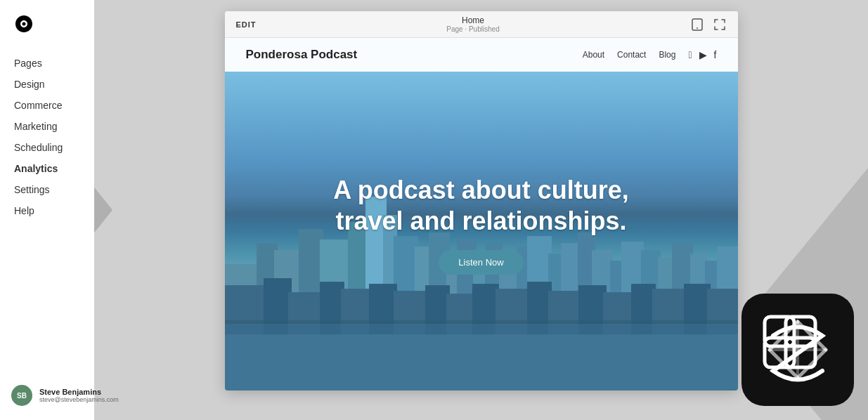 This screenshot has width=868, height=420. What do you see at coordinates (22, 395) in the screenshot?
I see `avatar: SB` at bounding box center [22, 395].